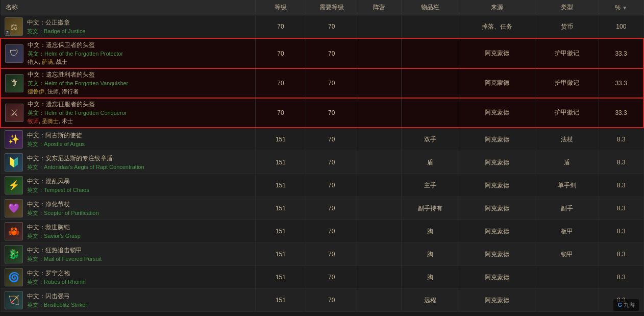 Image resolution: width=644 pixels, height=316 pixels. What do you see at coordinates (567, 254) in the screenshot?
I see `item-type: 锁甲` at bounding box center [567, 254].